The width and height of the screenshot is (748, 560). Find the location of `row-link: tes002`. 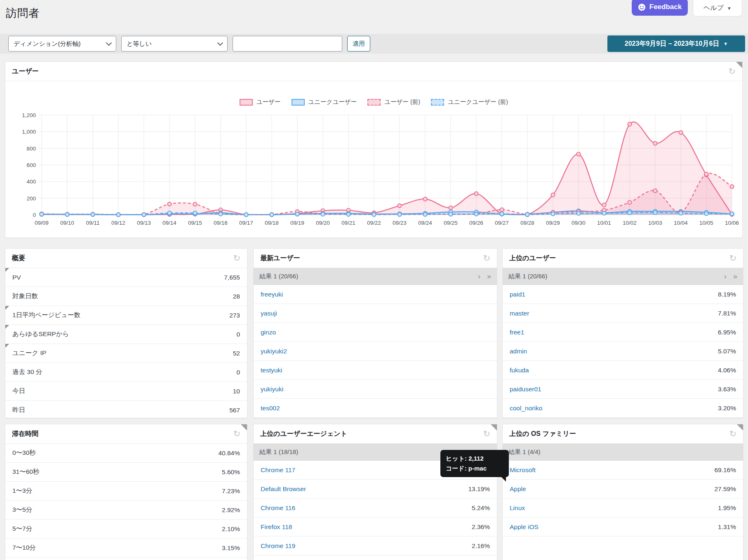

row-link: tes002 is located at coordinates (271, 408).